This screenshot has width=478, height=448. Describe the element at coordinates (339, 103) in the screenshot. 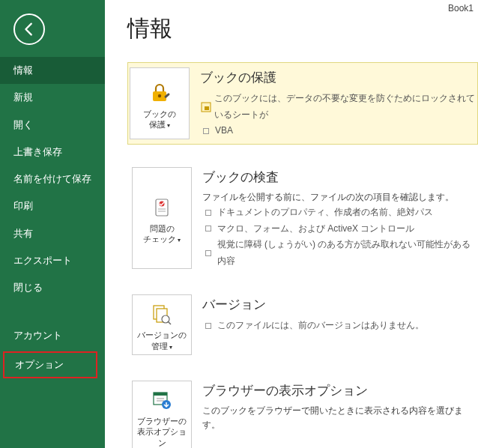

I see `section-body: ブックの保護 このブックには、データの不要な変更を防ぐためにロックされているシー…` at that location.